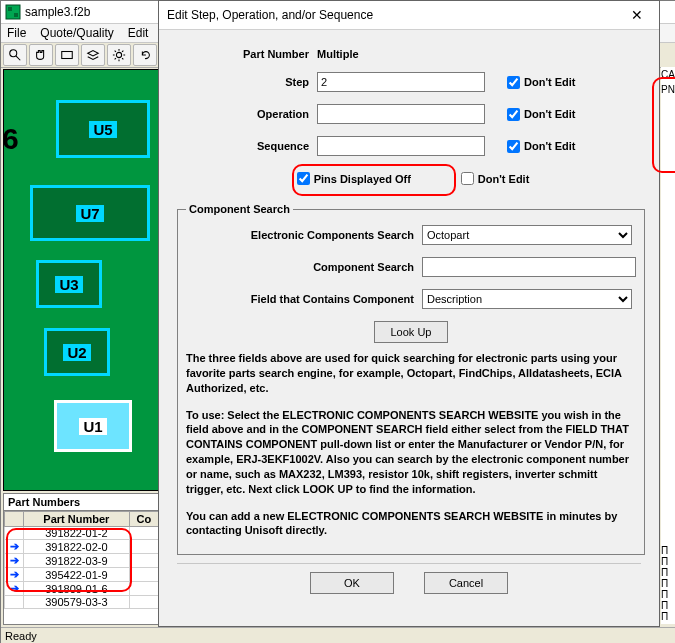 This screenshot has width=675, height=643. What do you see at coordinates (411, 524) in the screenshot?
I see `help-paragraph-3: You can add a new ELECTRONIC COMPONENTS …` at bounding box center [411, 524].